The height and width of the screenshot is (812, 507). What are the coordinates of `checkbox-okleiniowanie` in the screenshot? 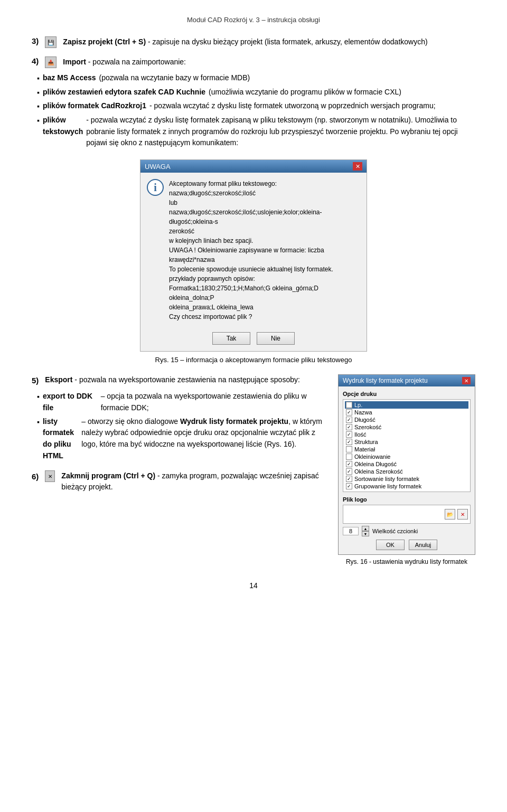 It's located at (349, 457).